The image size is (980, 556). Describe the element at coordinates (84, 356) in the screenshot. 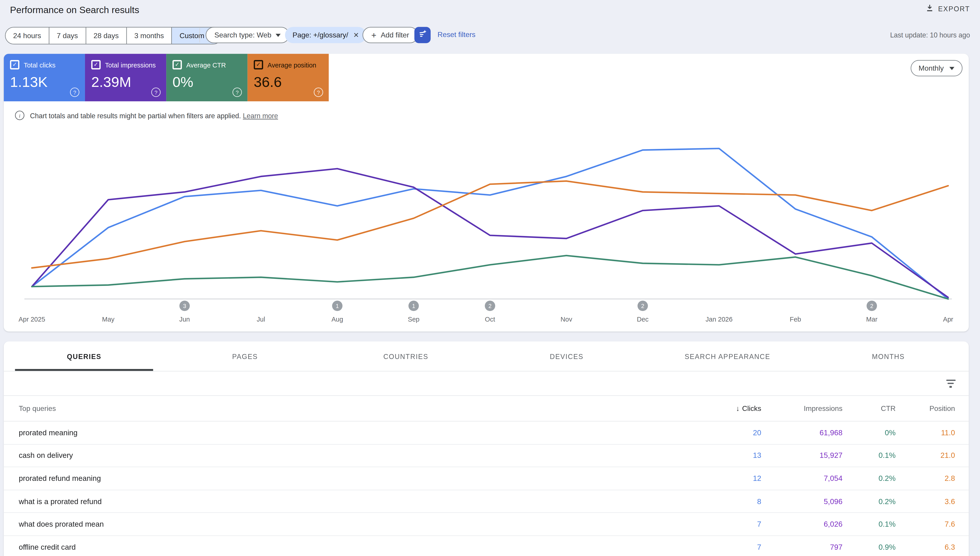

I see `tab-queries: QUERIES` at that location.